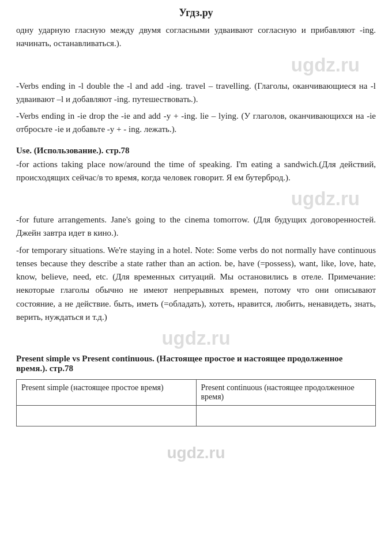 This screenshot has height=555, width=392. Describe the element at coordinates (196, 151) in the screenshot. I see `use-heading: Use. (Использование.). стр.78` at that location.